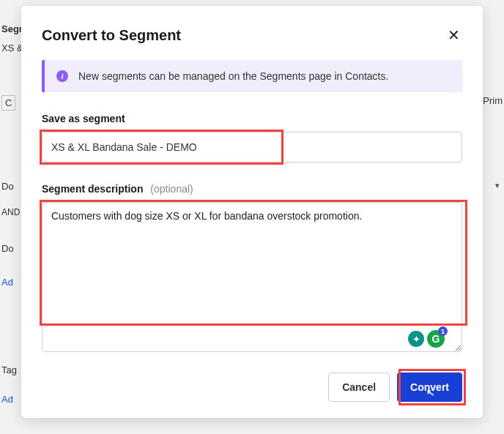 The image size is (504, 434). I want to click on cancel-button: Cancel, so click(359, 387).